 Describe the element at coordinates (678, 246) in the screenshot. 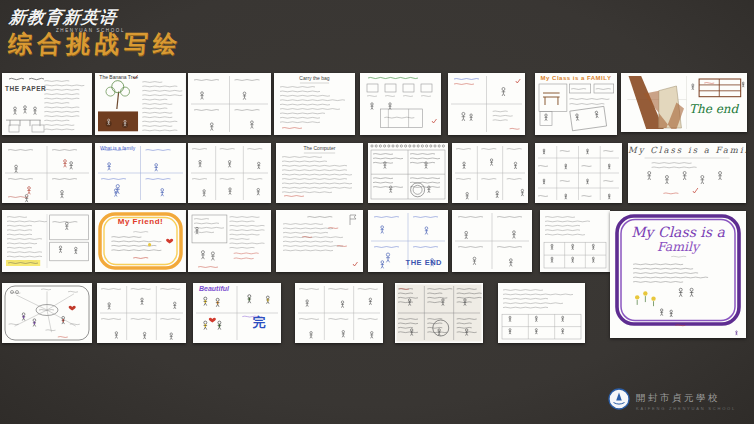

I see `artwork-title-line2: Family` at that location.